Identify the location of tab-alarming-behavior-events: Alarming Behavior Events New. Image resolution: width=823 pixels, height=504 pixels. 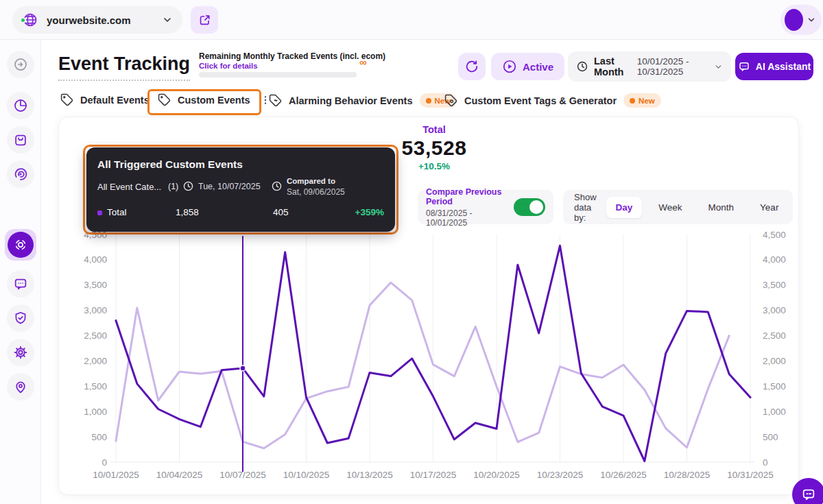
(363, 100).